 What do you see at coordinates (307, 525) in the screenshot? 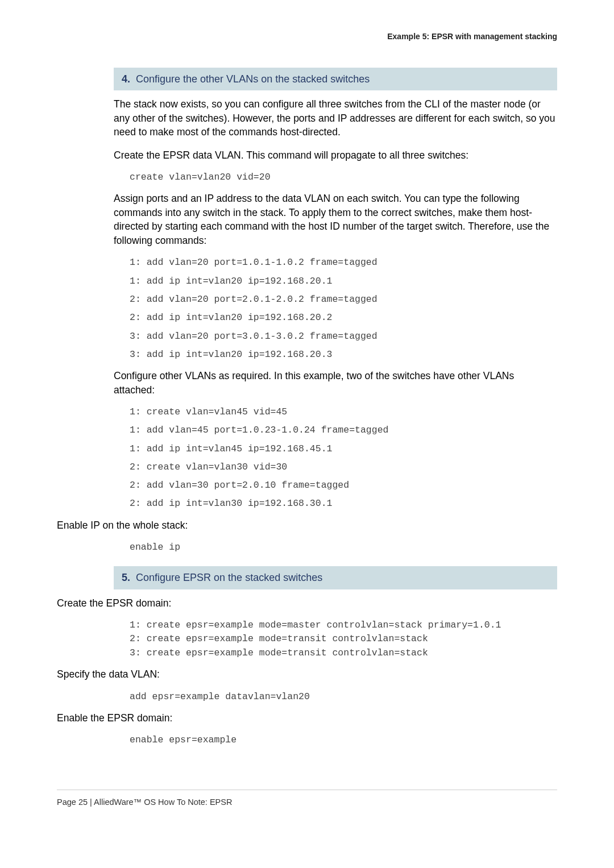
I see `step-4-paragraph-5: Enable IP on the whole stack:` at bounding box center [307, 525].